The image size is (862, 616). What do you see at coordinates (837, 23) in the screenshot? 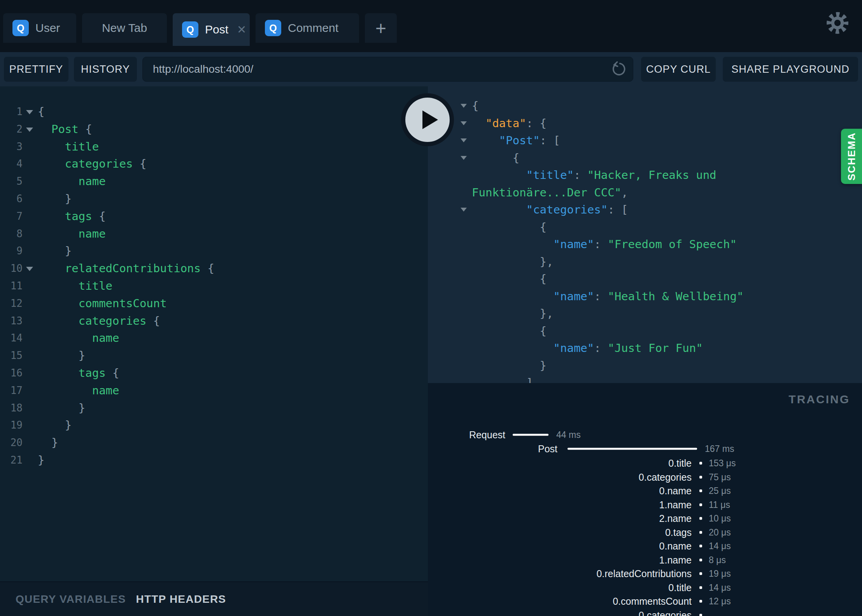
I see `settings-button` at bounding box center [837, 23].